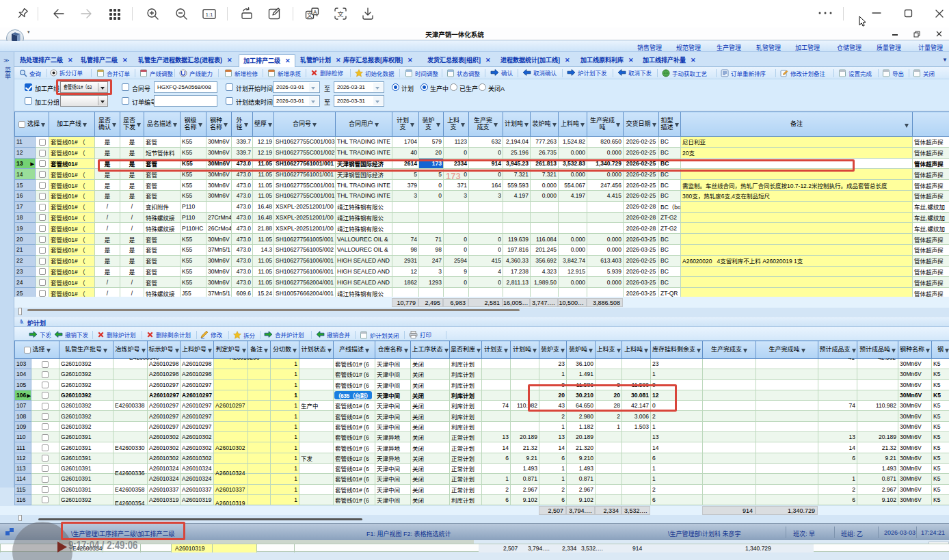  What do you see at coordinates (209, 15) in the screenshot?
I see `svg-text: 1:1` at bounding box center [209, 15].